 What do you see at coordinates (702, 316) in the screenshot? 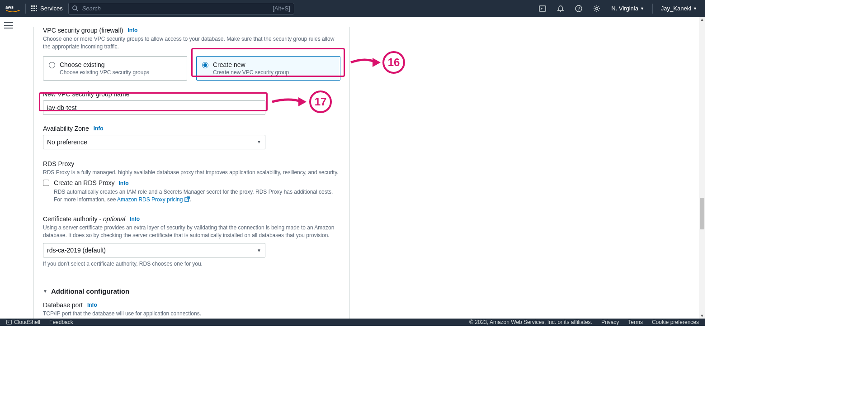
I see `scroll-down-icon: ▼` at bounding box center [702, 316].